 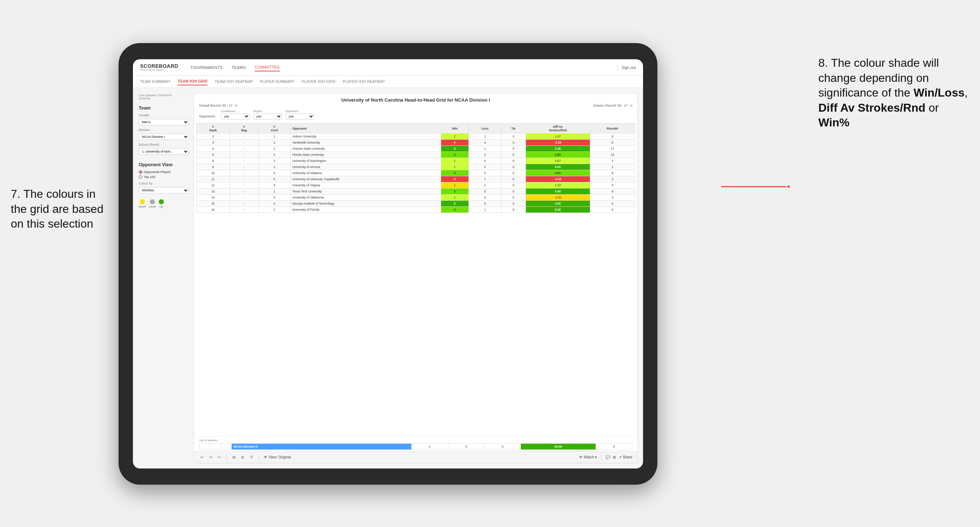 I want to click on region-select: (All), so click(x=268, y=116).